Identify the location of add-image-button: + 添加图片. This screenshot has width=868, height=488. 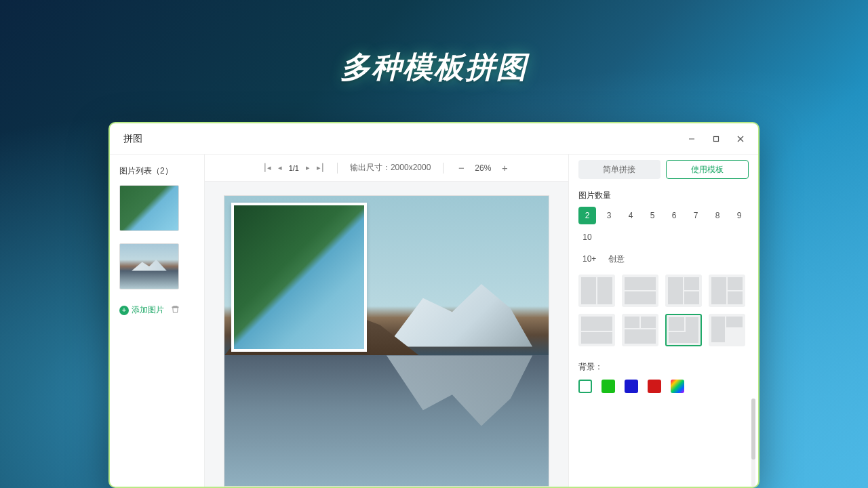
(142, 310).